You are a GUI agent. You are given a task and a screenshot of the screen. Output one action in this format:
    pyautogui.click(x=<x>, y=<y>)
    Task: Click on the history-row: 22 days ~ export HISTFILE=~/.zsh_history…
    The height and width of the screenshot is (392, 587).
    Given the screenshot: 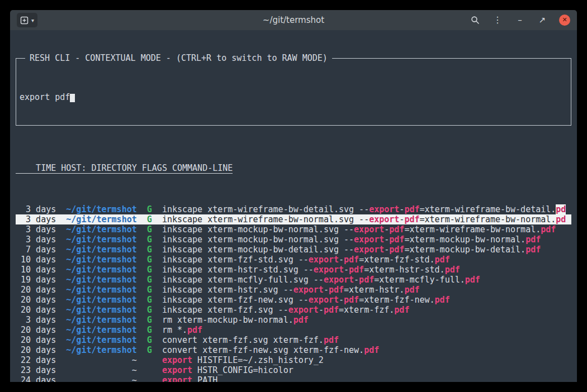 What is the action you would take?
    pyautogui.click(x=294, y=360)
    